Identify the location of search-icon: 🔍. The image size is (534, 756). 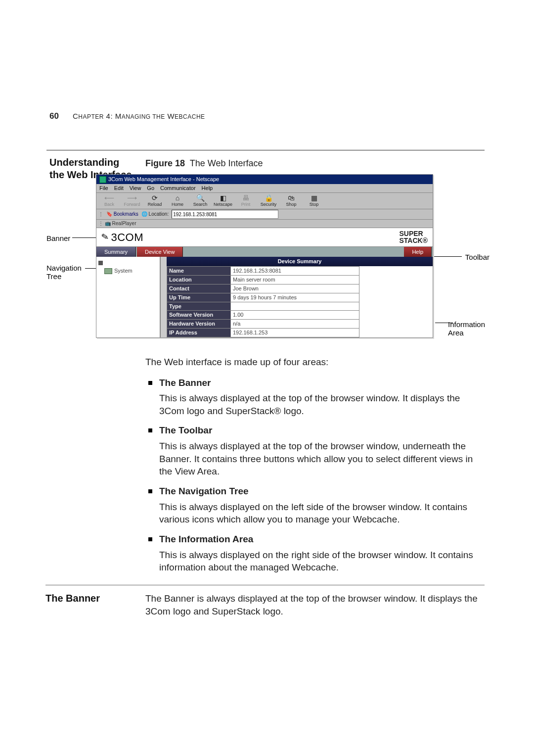
(201, 198).